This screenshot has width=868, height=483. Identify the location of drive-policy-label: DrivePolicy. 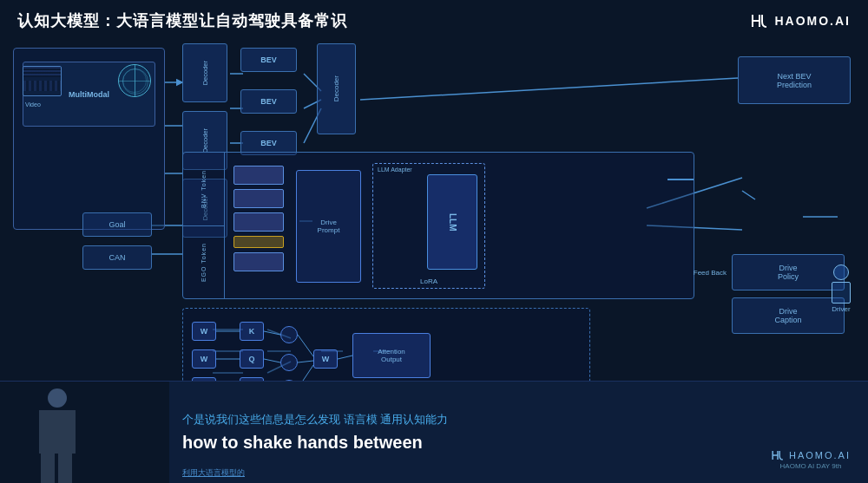
(788, 272).